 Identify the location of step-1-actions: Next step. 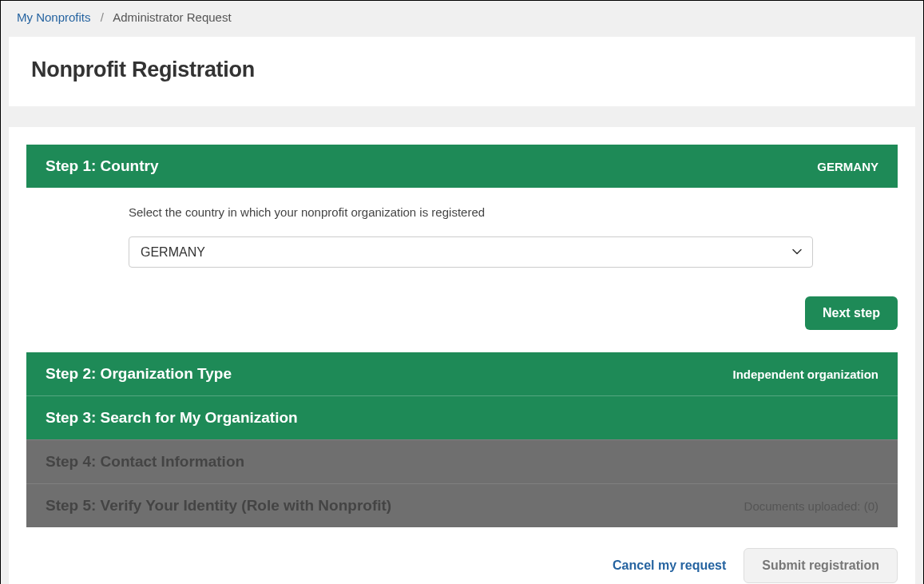
(462, 306).